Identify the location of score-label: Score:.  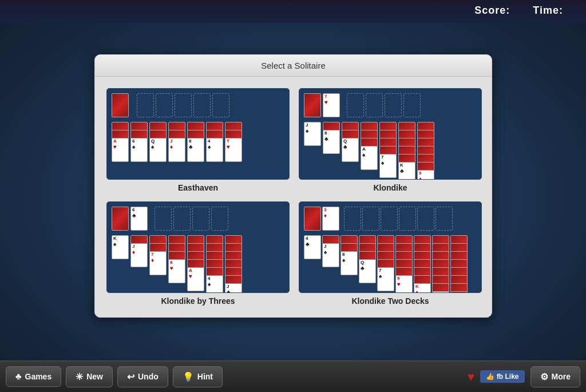
(492, 10).